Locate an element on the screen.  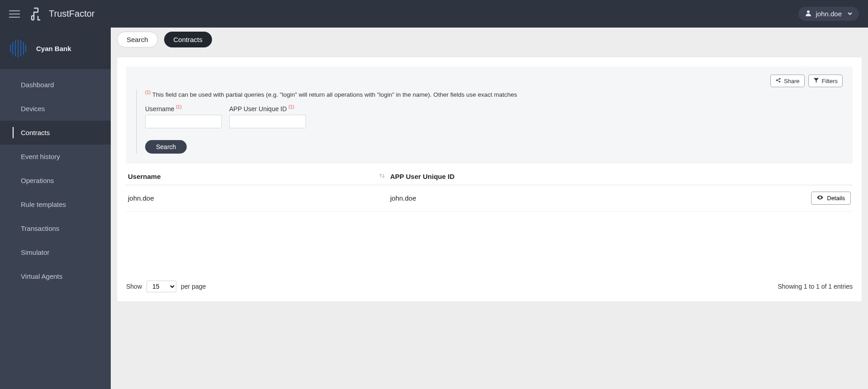
username-sup: (1) is located at coordinates (179, 107).